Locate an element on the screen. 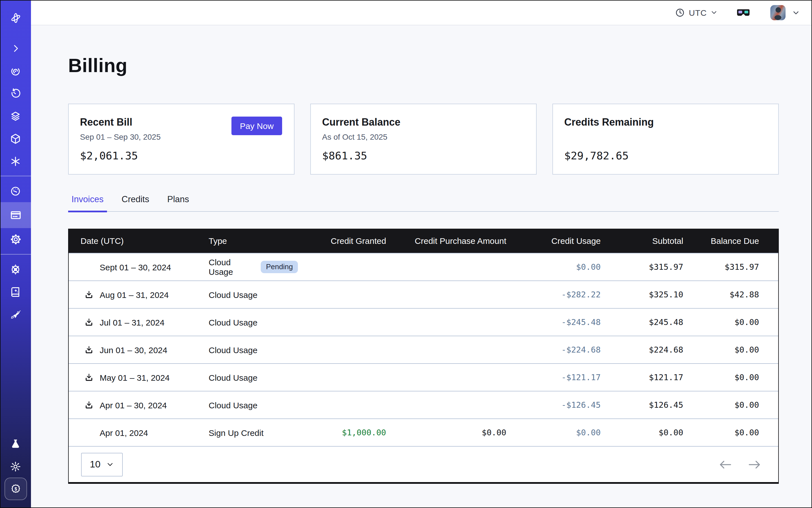  sidebar-item-labs-flask-icon is located at coordinates (15, 443).